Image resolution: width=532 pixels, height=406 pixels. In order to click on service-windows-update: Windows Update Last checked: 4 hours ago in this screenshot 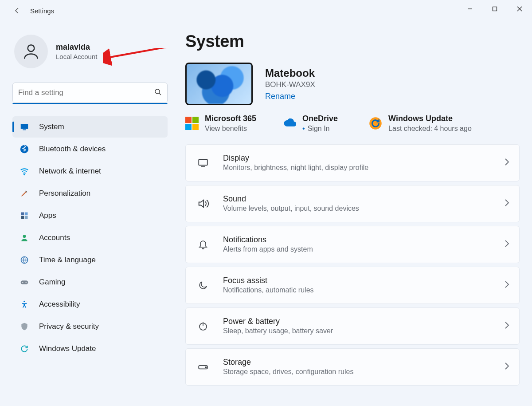, I will do `click(420, 123)`.